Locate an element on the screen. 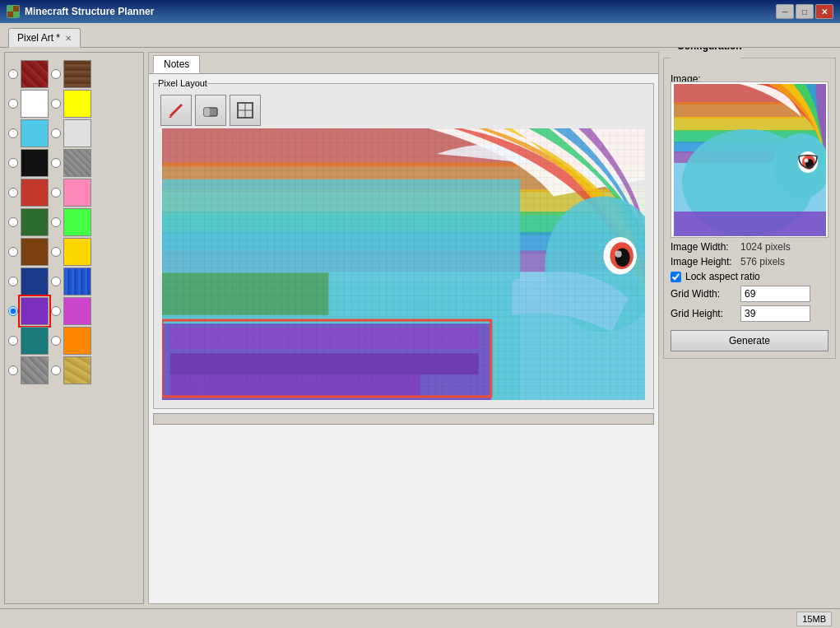  swatch-white is located at coordinates (35, 104).